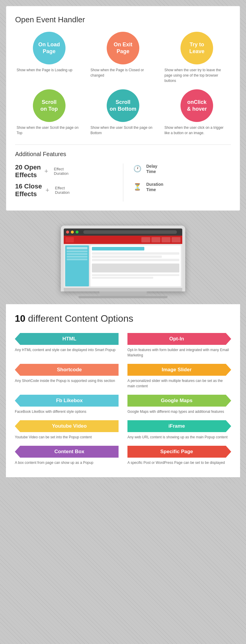  What do you see at coordinates (123, 145) in the screenshot?
I see `section-divider` at bounding box center [123, 145].